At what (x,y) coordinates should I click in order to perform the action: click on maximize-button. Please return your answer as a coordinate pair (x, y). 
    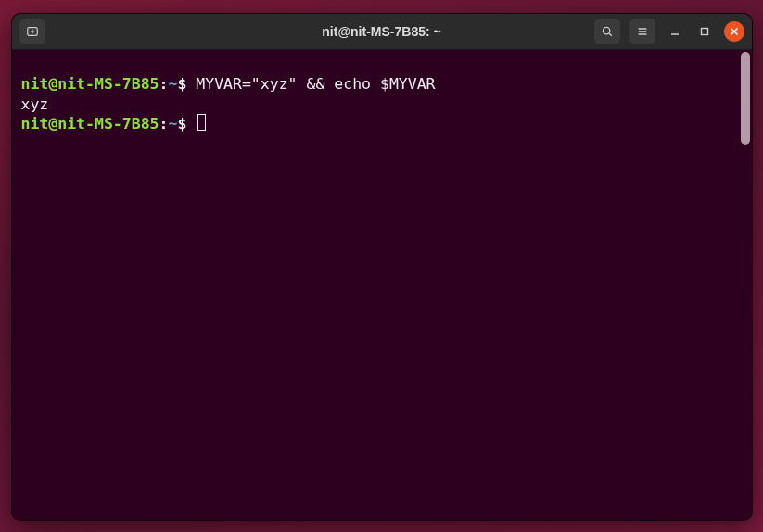
    Looking at the image, I should click on (705, 32).